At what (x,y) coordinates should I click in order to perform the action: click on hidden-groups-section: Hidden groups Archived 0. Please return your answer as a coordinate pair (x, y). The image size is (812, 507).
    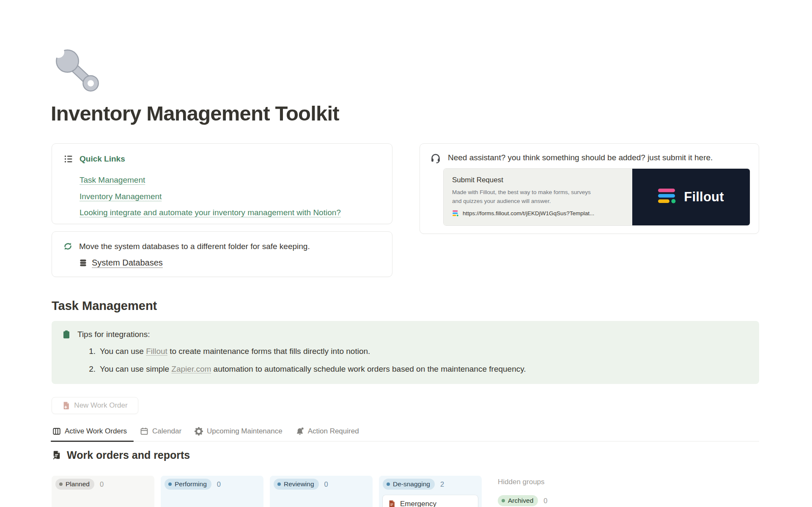
    Looking at the image, I should click on (523, 492).